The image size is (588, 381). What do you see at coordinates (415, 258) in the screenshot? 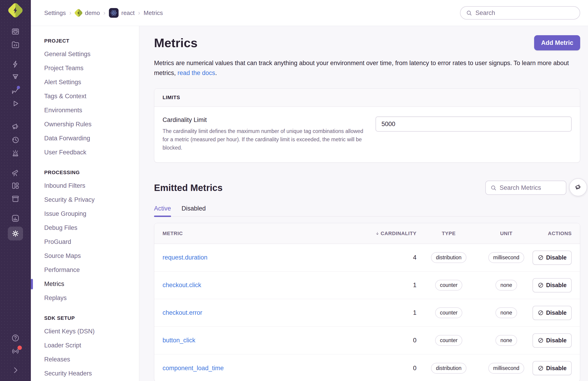
I see `cardinality-value: 4` at bounding box center [415, 258].